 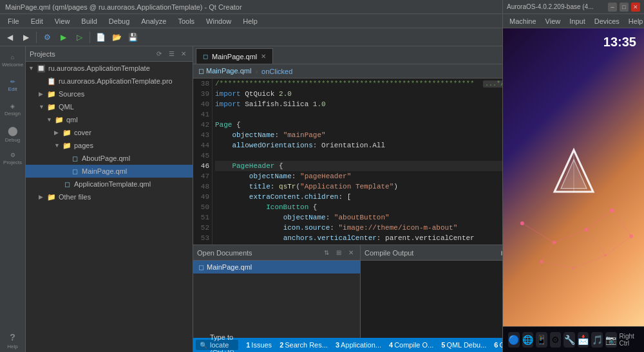 What do you see at coordinates (607, 21) in the screenshot?
I see `aurora-menu-devices: Devices` at bounding box center [607, 21].